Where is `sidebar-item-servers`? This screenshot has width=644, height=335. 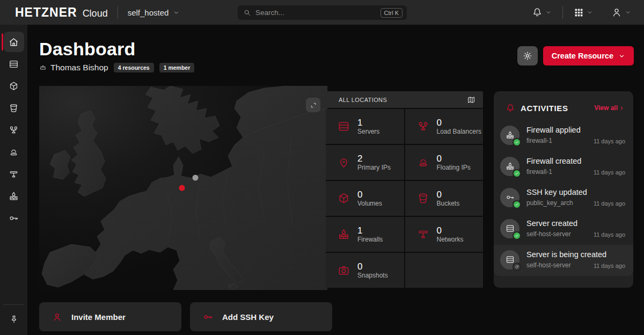 sidebar-item-servers is located at coordinates (14, 64).